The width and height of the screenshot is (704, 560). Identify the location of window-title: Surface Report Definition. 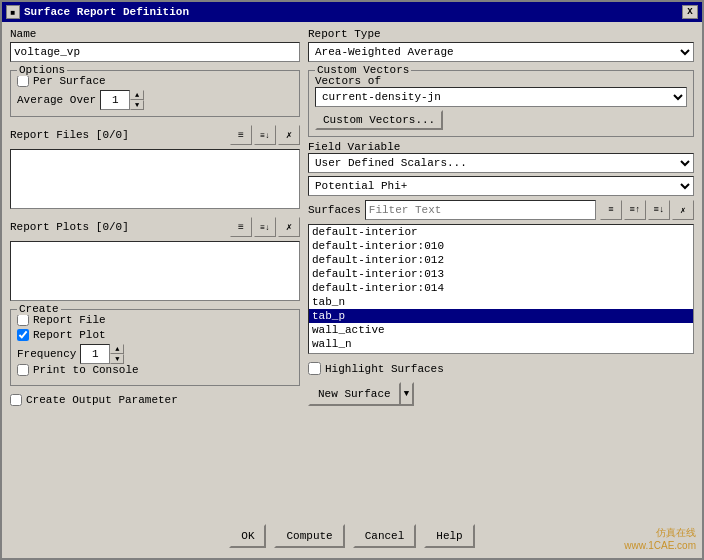
(106, 12).